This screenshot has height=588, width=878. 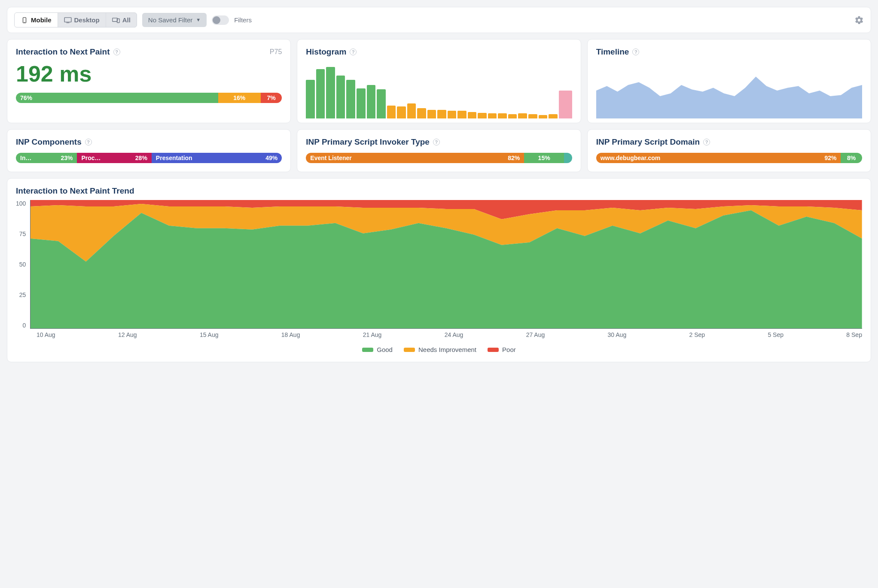 I want to click on x-tick: 30 Aug, so click(x=617, y=335).